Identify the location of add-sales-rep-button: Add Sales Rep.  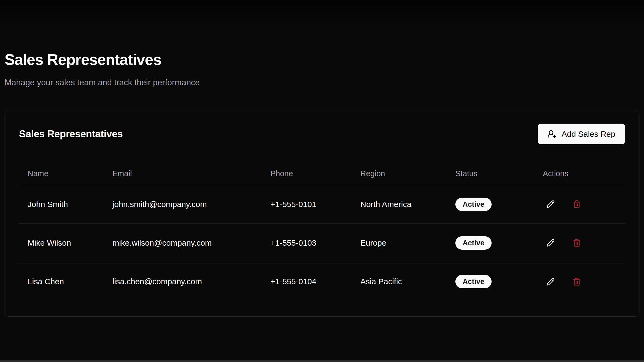
(581, 134).